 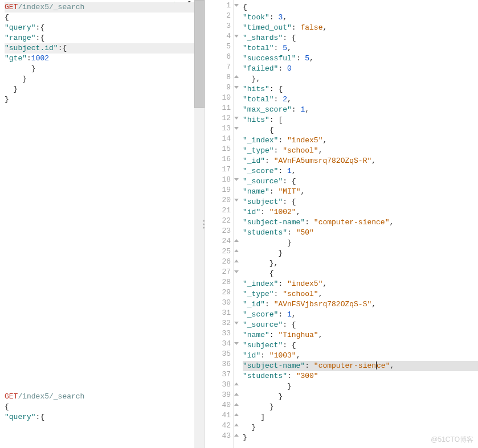 I want to click on response-line: "id": "1002",, so click(x=360, y=212).